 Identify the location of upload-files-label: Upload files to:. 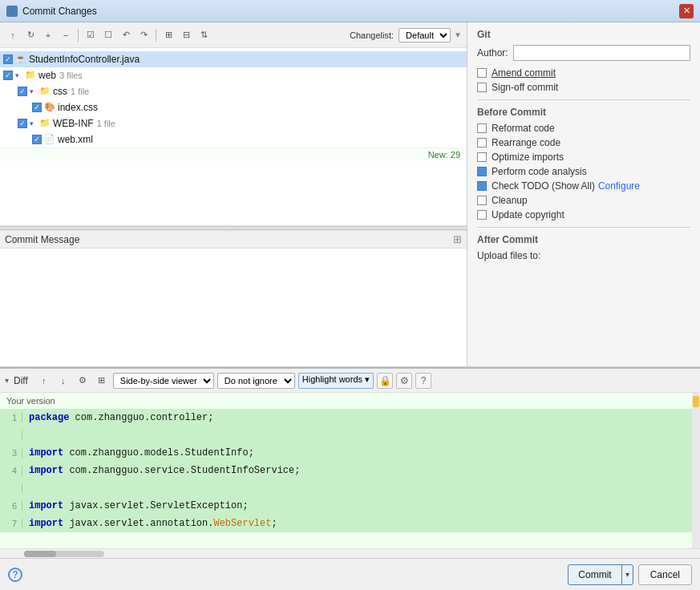
(508, 256).